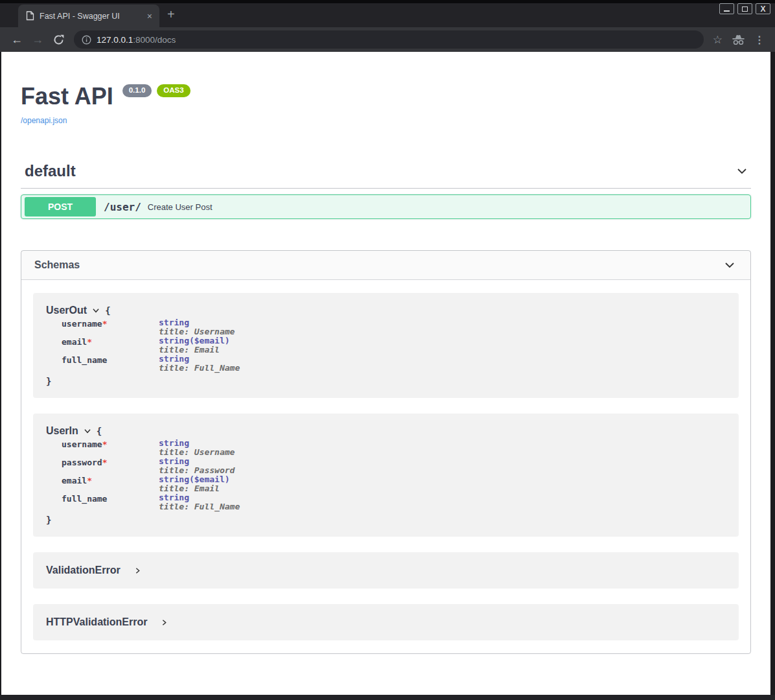 The height and width of the screenshot is (700, 775). I want to click on tag-section-header: default, so click(386, 175).